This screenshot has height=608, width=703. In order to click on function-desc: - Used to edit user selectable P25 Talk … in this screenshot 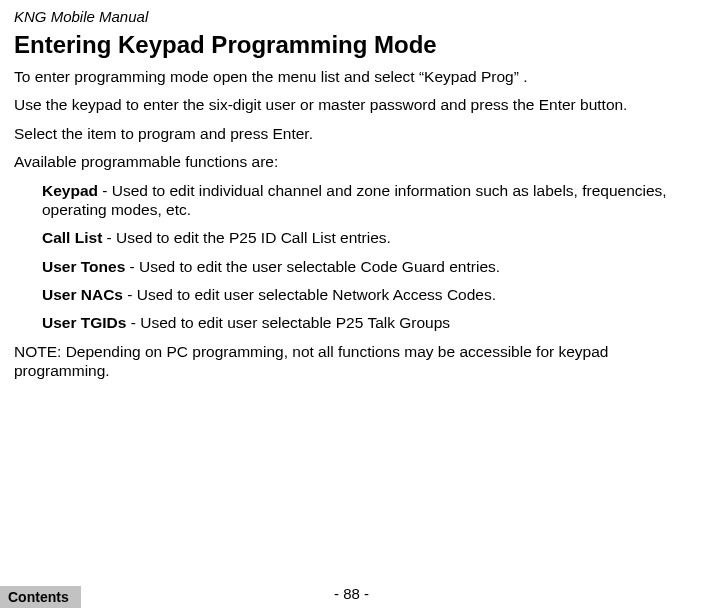, I will do `click(288, 322)`.